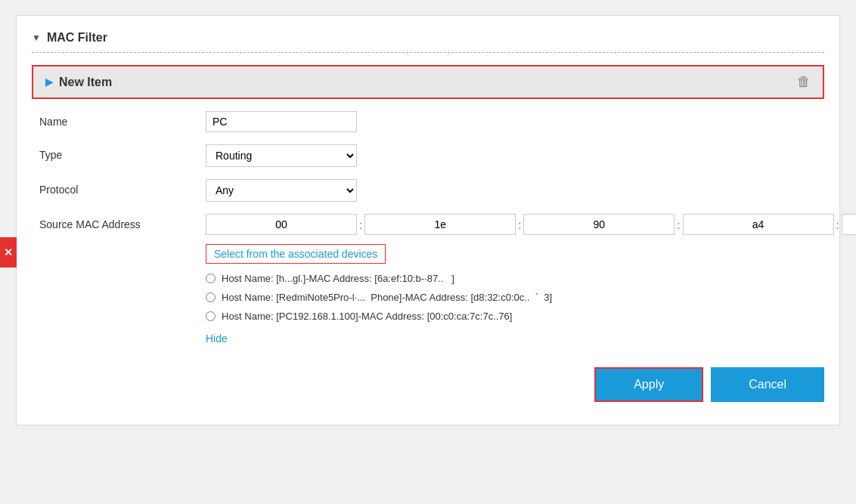 The height and width of the screenshot is (504, 856). Describe the element at coordinates (804, 82) in the screenshot. I see `delete-item-button: 🗑` at that location.